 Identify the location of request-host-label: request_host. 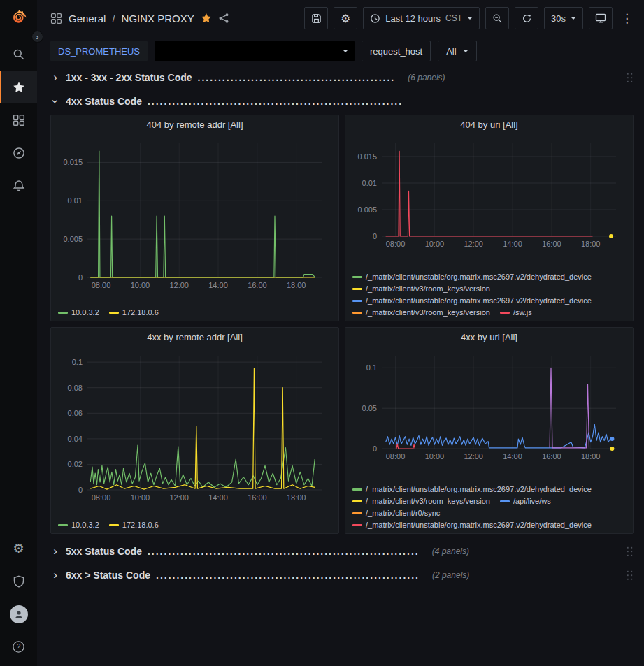
(396, 51).